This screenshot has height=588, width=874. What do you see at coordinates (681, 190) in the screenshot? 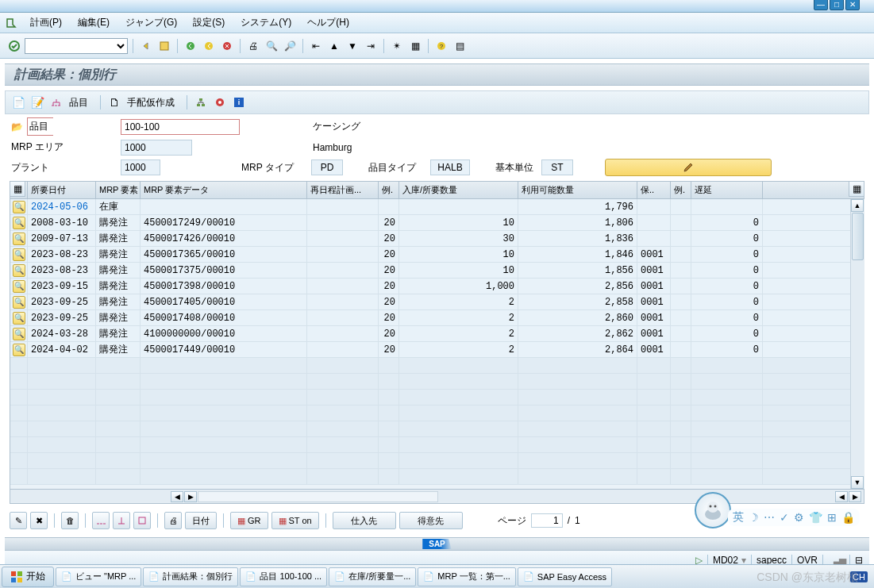
I see `col-ex2: 例.` at bounding box center [681, 190].